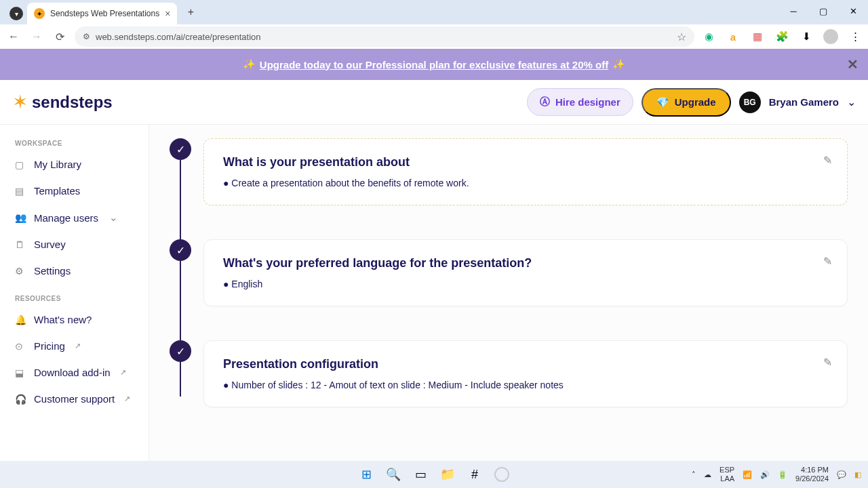  I want to click on sidebar-item-label: Templates, so click(57, 191).